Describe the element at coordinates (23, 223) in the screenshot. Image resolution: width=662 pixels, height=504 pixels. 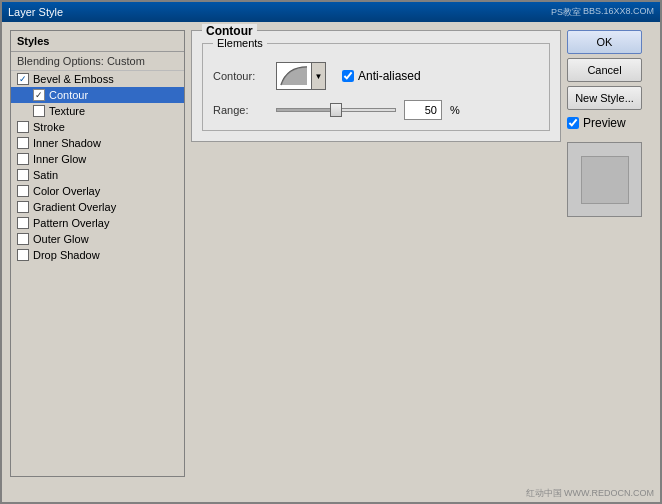
I see `checkbox-pattern-overlay` at that location.